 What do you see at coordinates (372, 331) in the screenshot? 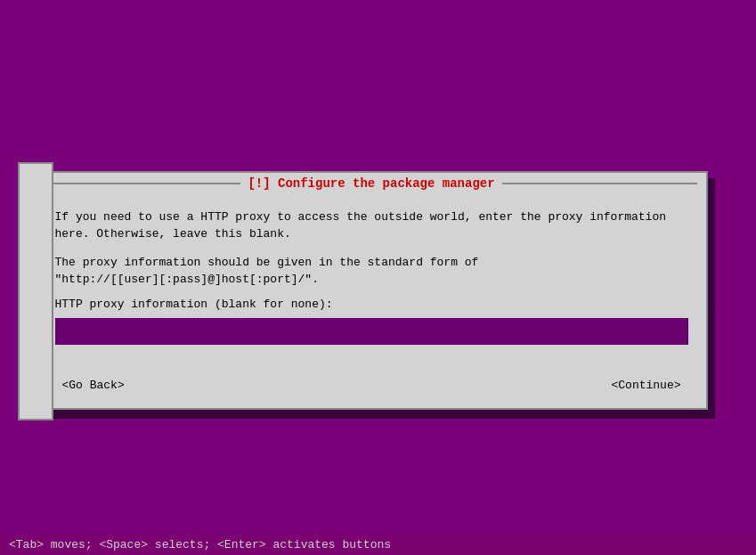
I see `proxy-input` at bounding box center [372, 331].